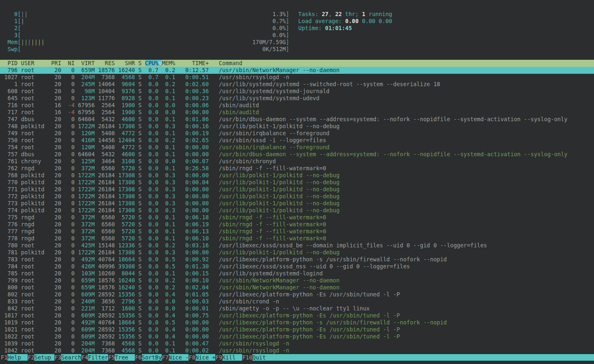 The height and width of the screenshot is (364, 594). What do you see at coordinates (297, 288) in the screenshot?
I see `process-row-800: 800 root 20 0 659M 18576 16240 S 0.0 0.2…` at bounding box center [297, 288].